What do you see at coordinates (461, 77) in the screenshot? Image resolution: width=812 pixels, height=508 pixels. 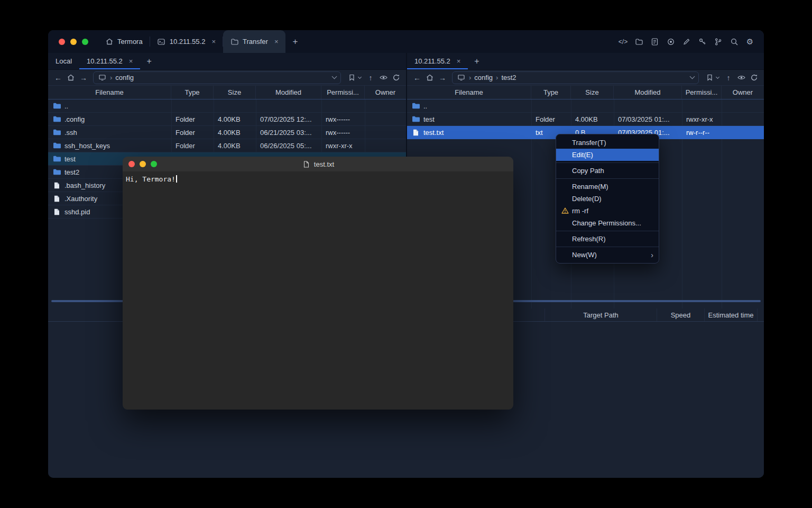 I see `computer-icon` at bounding box center [461, 77].